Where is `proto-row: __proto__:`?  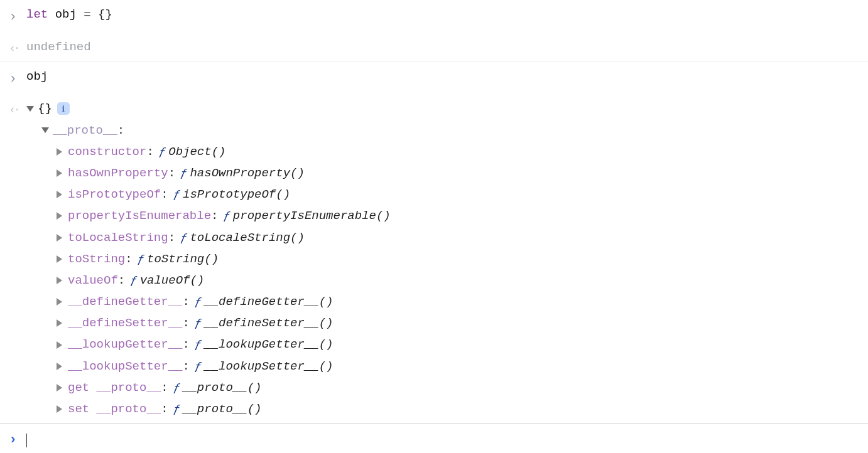 proto-row: __proto__: is located at coordinates (445, 131).